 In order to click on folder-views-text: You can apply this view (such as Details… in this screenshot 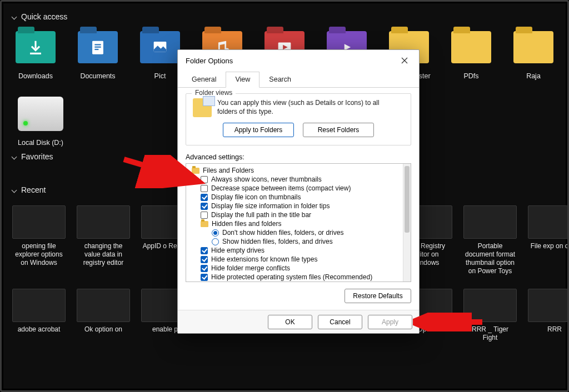, I will do `click(311, 108)`.